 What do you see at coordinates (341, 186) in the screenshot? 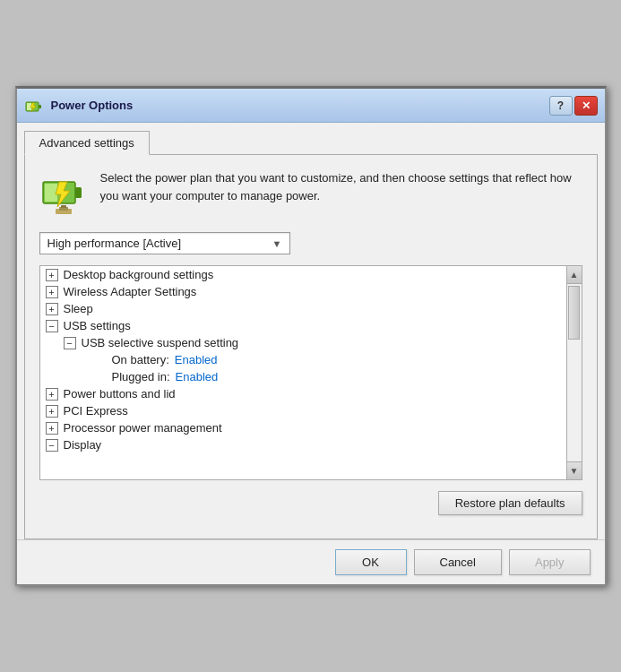
I see `info-text: Select the power plan that you want to c…` at bounding box center [341, 186].